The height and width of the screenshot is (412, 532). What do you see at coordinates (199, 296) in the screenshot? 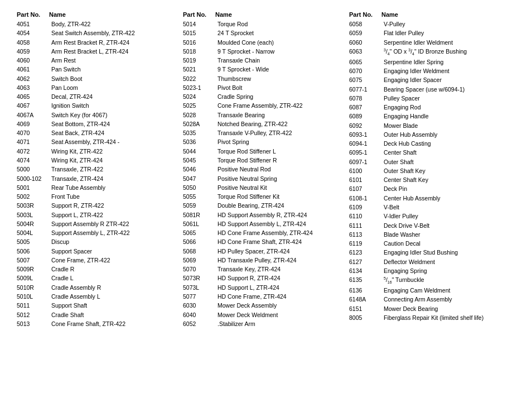
I see `part-number: 5077` at bounding box center [199, 296].